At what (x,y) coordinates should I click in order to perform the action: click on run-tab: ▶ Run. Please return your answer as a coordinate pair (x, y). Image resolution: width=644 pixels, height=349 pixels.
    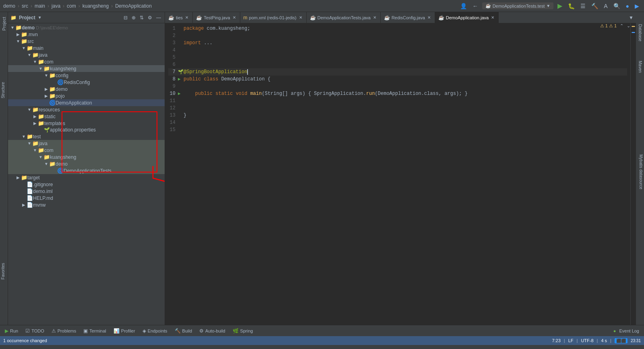
    Looking at the image, I should click on (11, 331).